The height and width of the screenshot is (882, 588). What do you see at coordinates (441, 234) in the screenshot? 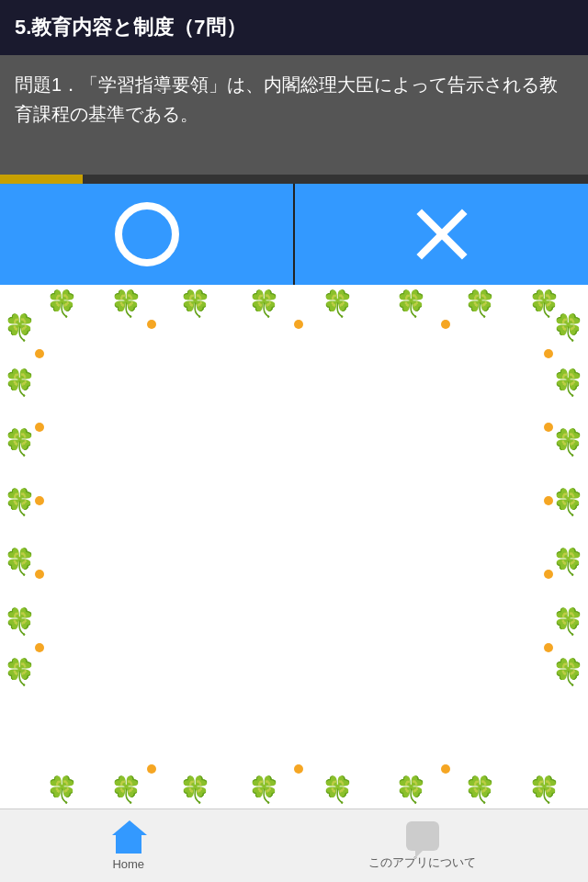
I see `wrong-button` at bounding box center [441, 234].